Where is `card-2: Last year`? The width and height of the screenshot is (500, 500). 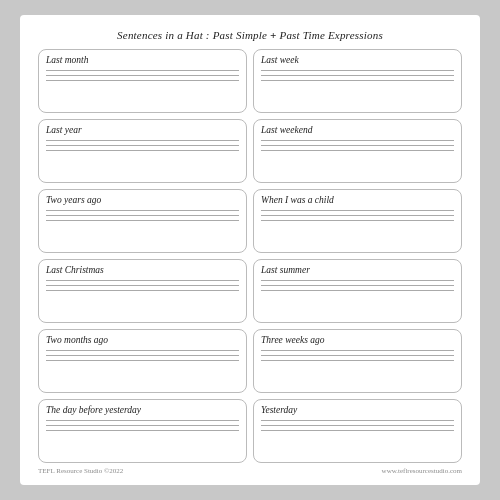
card-2: Last year is located at coordinates (142, 151).